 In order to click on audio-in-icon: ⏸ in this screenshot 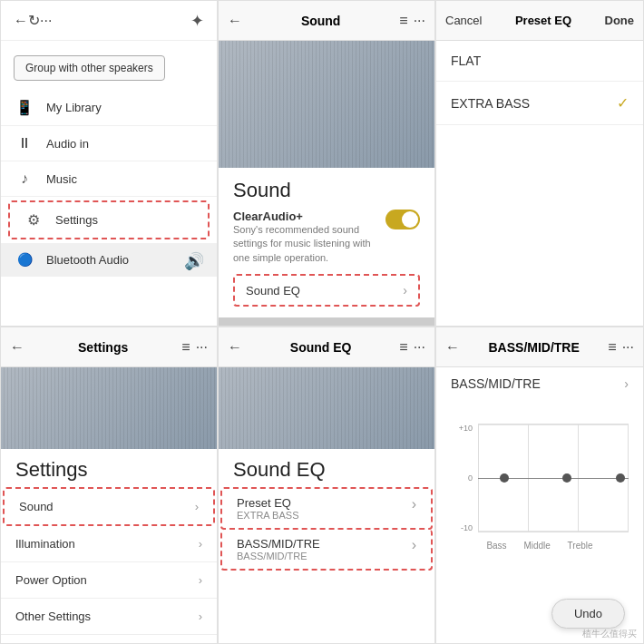, I will do `click(24, 143)`.